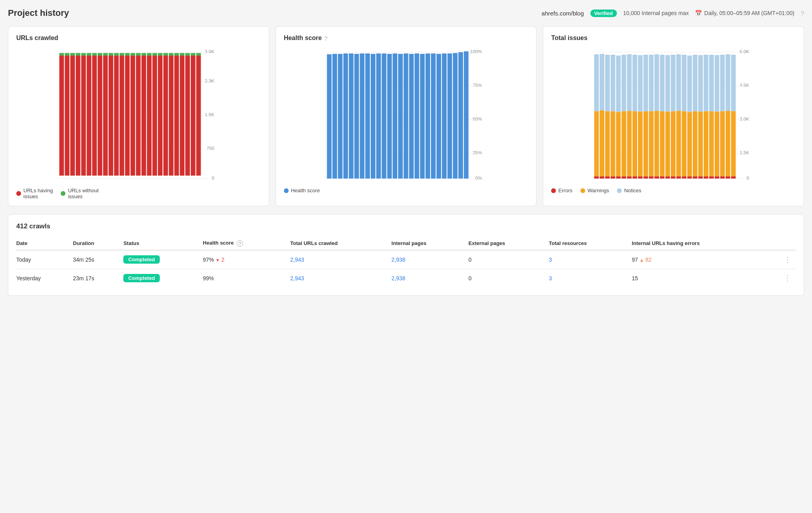 This screenshot has height=513, width=812. What do you see at coordinates (406, 115) in the screenshot?
I see `health-score-svg: 100% 75% 50% 25% 0%` at bounding box center [406, 115].